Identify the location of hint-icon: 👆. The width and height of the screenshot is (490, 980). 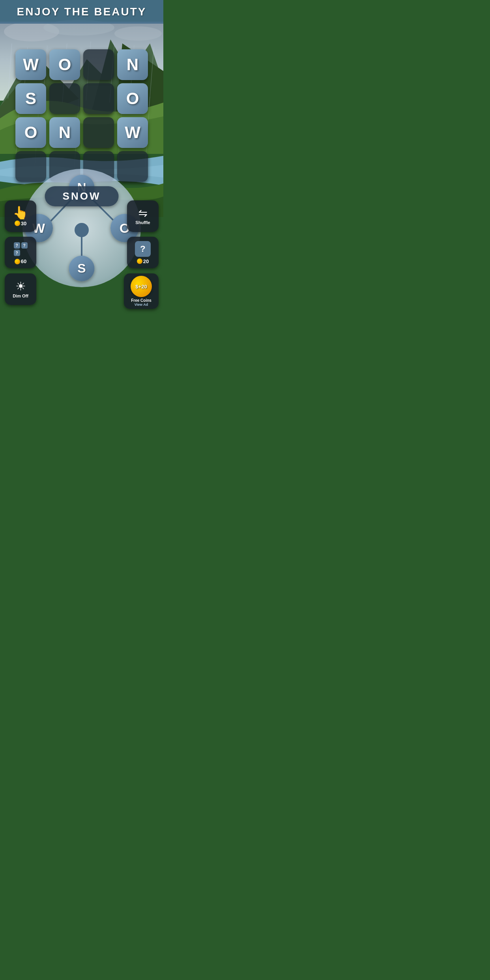
(21, 213).